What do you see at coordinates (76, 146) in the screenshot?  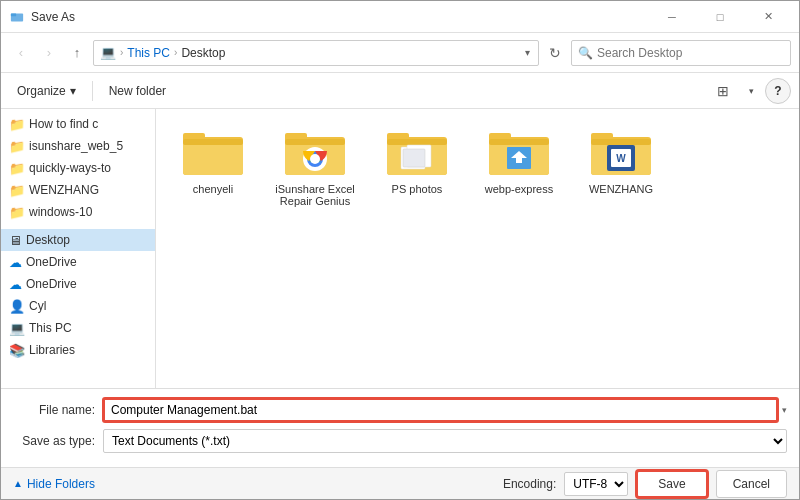 I see `sidebar-label-isunshare-web: isunshare_web_5` at bounding box center [76, 146].